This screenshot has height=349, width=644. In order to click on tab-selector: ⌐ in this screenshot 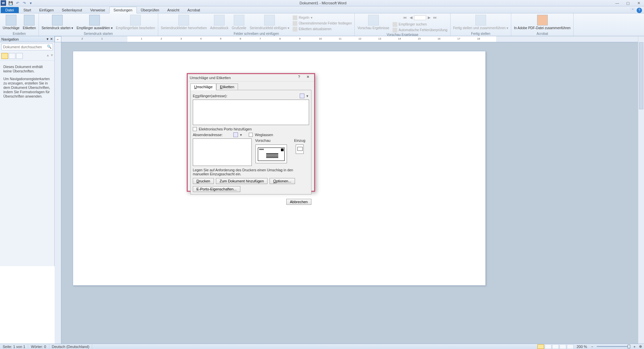, I will do `click(58, 39)`.